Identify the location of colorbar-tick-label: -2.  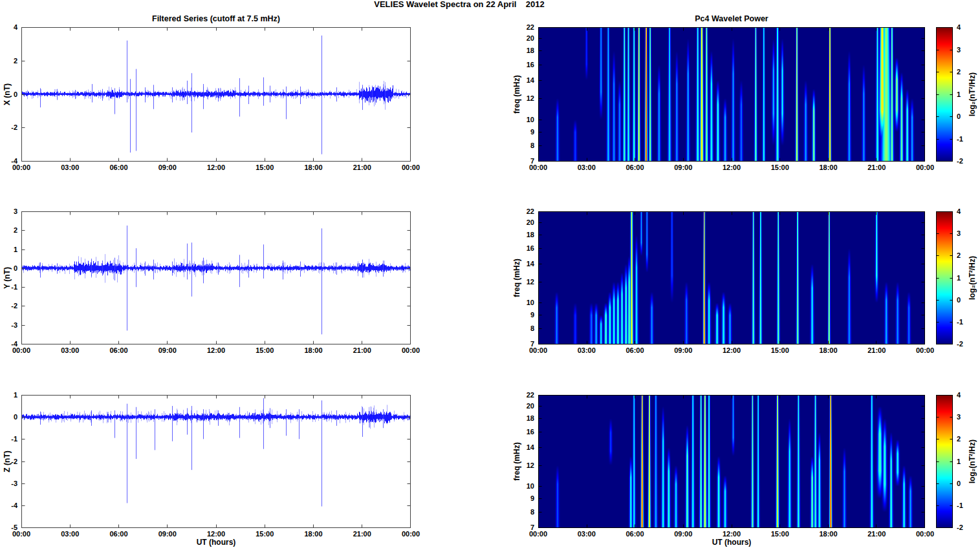
(960, 162).